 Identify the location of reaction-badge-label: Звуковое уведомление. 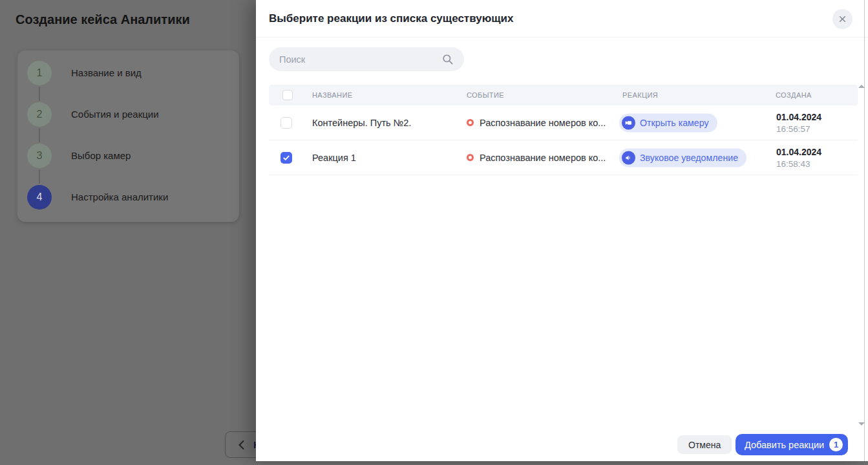
(689, 158).